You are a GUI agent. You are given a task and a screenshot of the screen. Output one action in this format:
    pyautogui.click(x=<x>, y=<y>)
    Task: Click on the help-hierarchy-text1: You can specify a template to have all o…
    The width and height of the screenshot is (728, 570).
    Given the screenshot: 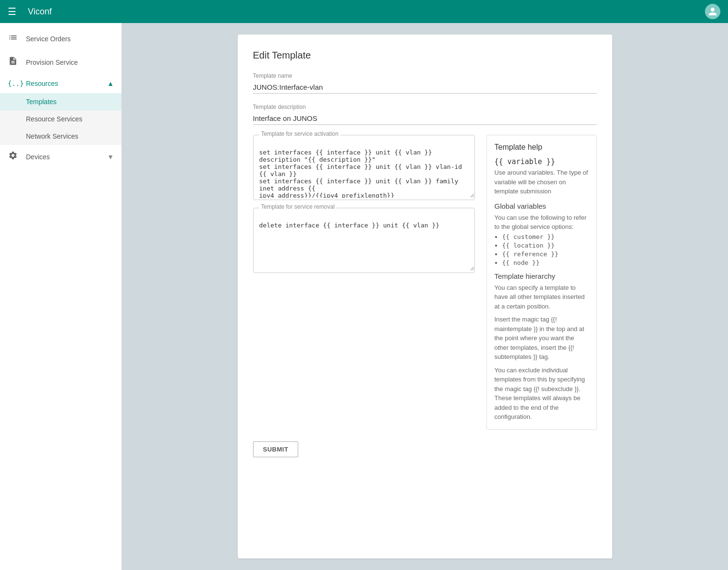 What is the action you would take?
    pyautogui.click(x=542, y=297)
    